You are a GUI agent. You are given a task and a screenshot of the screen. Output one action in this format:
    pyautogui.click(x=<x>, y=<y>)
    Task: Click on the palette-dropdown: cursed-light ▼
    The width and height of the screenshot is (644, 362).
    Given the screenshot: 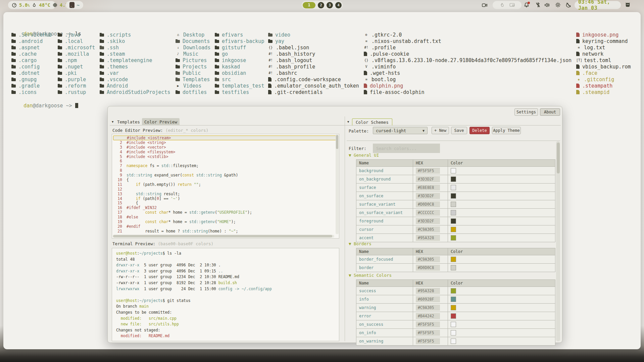 What is the action you would take?
    pyautogui.click(x=400, y=131)
    